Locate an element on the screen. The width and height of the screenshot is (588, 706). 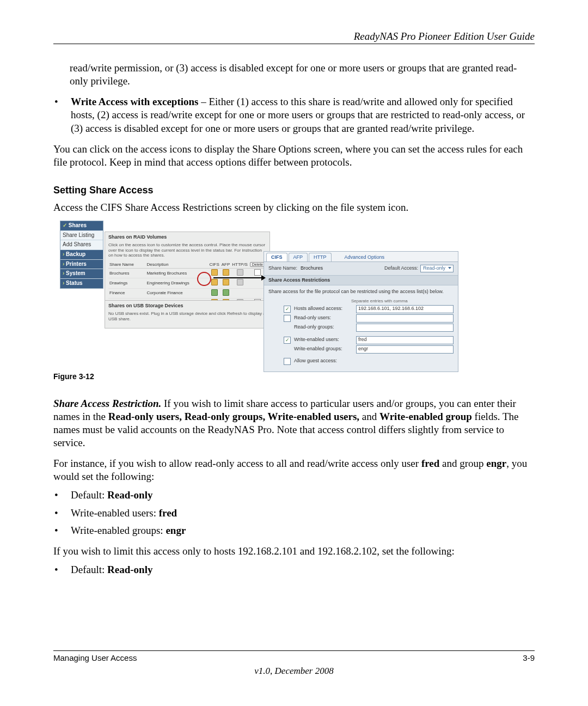
delete-button: Delete is located at coordinates (258, 265).